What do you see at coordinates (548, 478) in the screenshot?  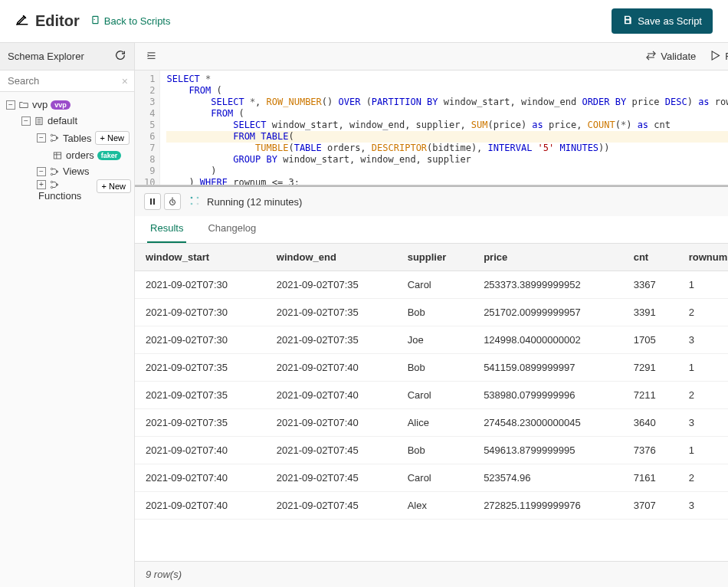 I see `table-cell: 523574.96` at bounding box center [548, 478].